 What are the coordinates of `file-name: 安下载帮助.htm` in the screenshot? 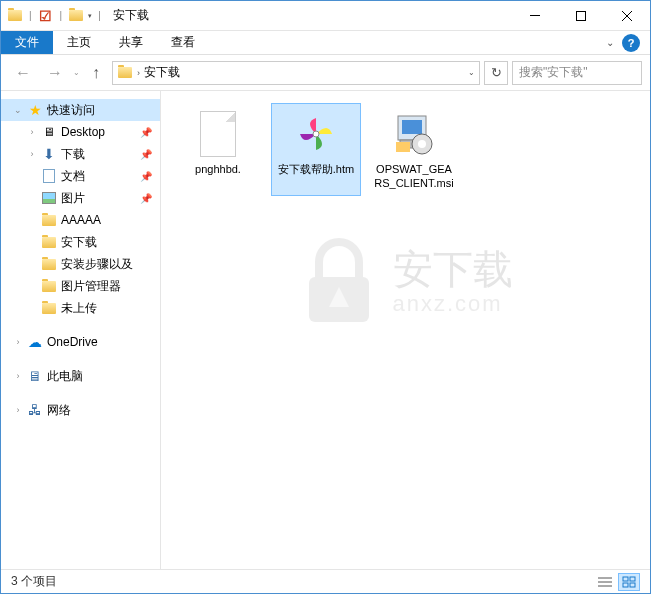 It's located at (316, 169).